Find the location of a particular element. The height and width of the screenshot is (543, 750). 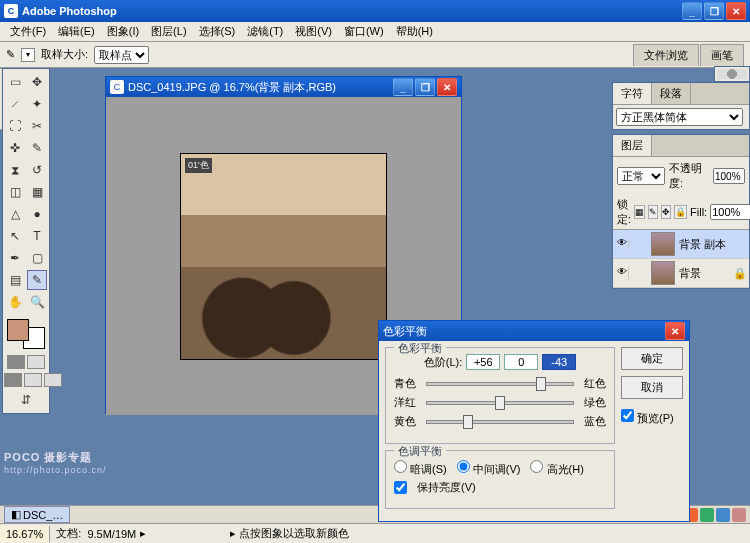

doc-close-button: ✕ is located at coordinates (447, 87).